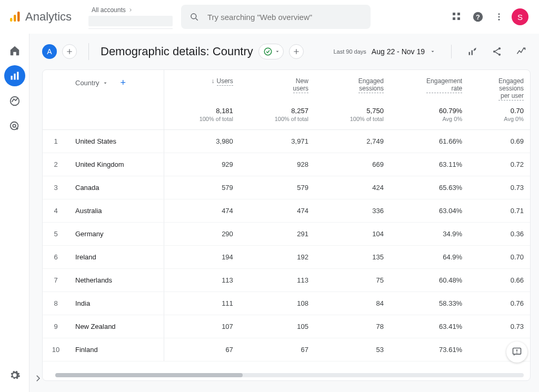 The height and width of the screenshot is (392, 539). Describe the element at coordinates (499, 17) in the screenshot. I see `more-menu-button` at that location.